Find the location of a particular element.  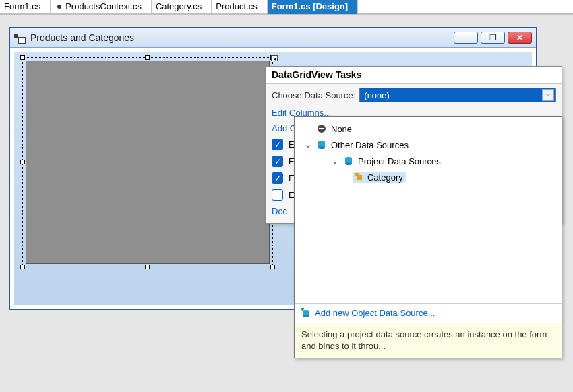

datasource-dropdown: (none) ﹀ is located at coordinates (458, 95).